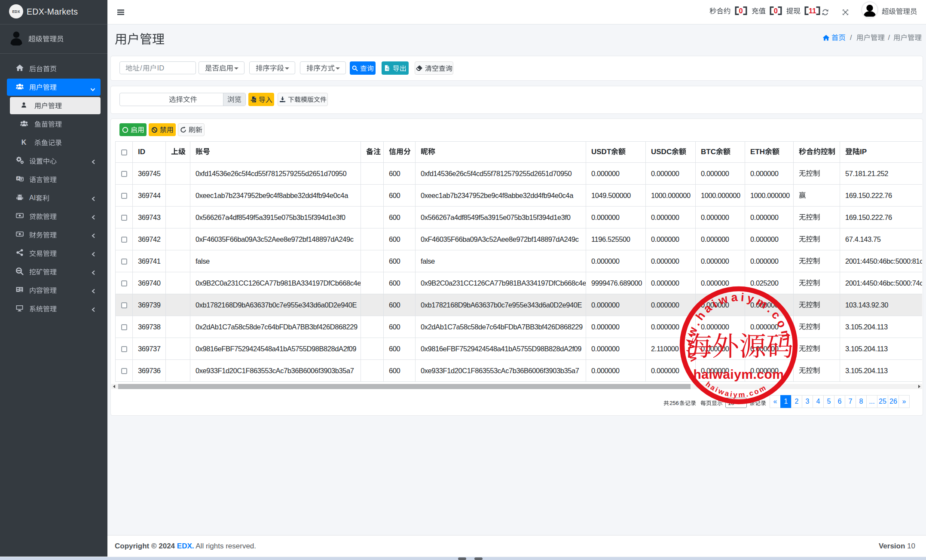 The height and width of the screenshot is (560, 926). Describe the element at coordinates (738, 374) in the screenshot. I see `svg-text: haiwaiym.com` at that location.